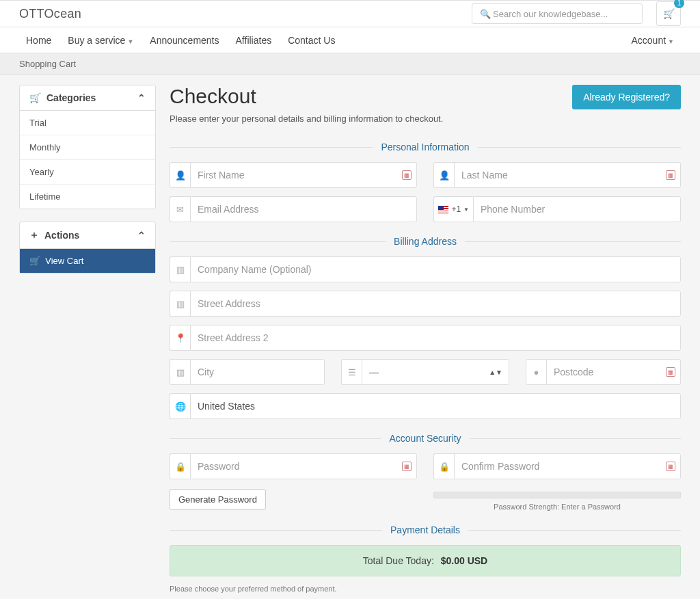 This screenshot has width=700, height=599. I want to click on postcode-input, so click(614, 372).